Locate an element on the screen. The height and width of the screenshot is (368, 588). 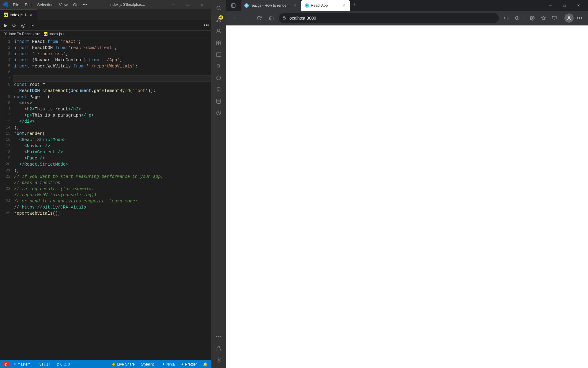
toolbar-more-button: ••• is located at coordinates (206, 25).